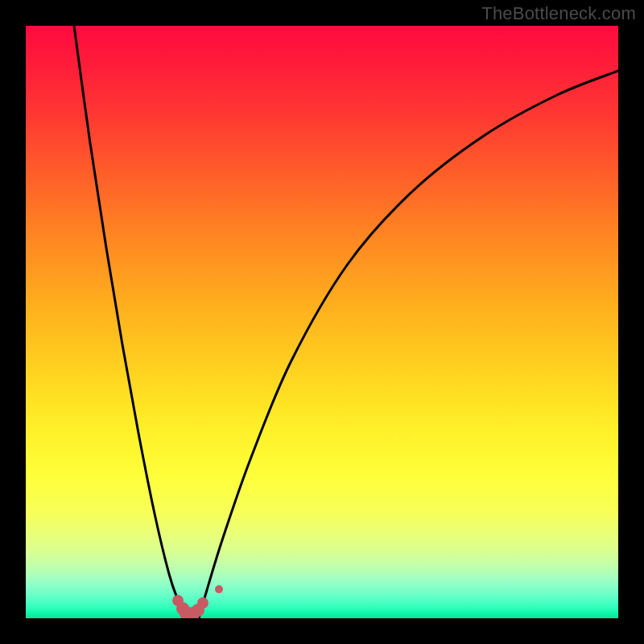  What do you see at coordinates (559, 14) in the screenshot?
I see `watermark-text: TheBottleneck.com` at bounding box center [559, 14].